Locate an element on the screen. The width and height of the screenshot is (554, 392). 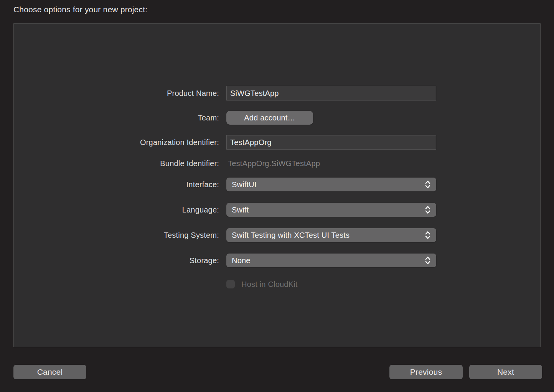
testing-system-row: Testing System: Swift Testing with XCTes… is located at coordinates (277, 235).